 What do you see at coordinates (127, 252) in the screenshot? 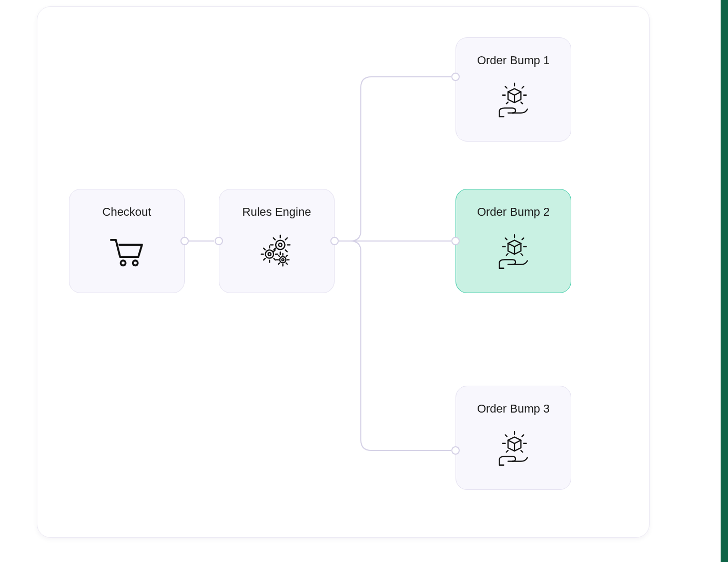
I see `cart-icon` at bounding box center [127, 252].